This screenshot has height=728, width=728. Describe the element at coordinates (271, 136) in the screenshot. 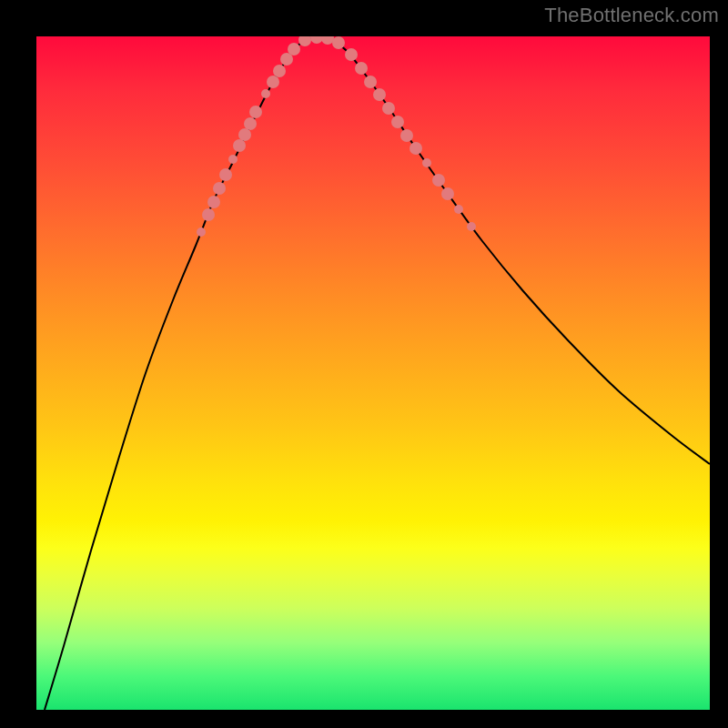

I see `highlight-dots-left` at that location.